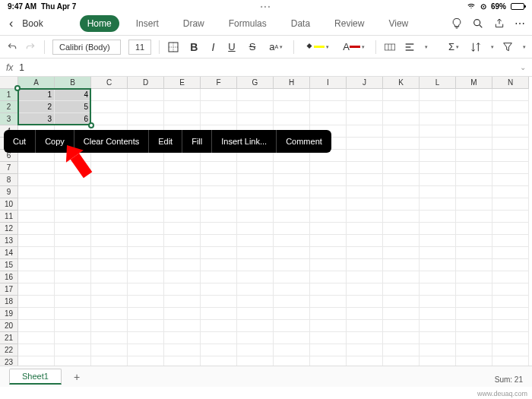  I want to click on cell-H11, so click(292, 217).